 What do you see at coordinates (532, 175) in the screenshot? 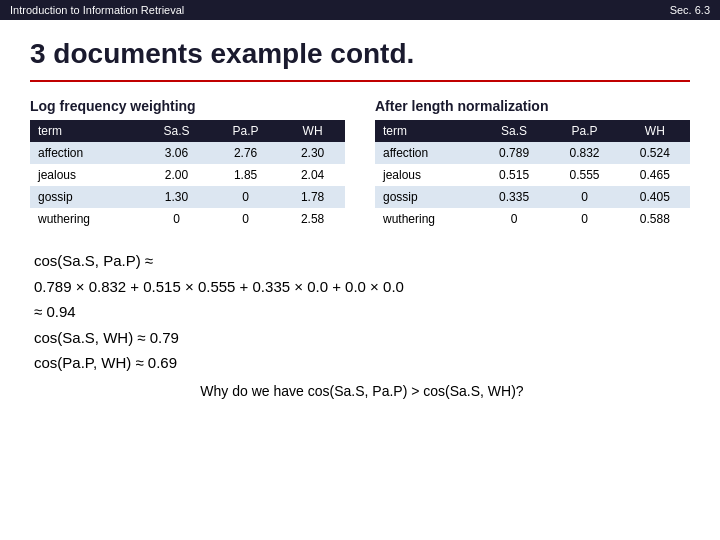
I see `right-table: term Sa.S Pa.P WH affection0.7890.8320.5…` at bounding box center [532, 175].